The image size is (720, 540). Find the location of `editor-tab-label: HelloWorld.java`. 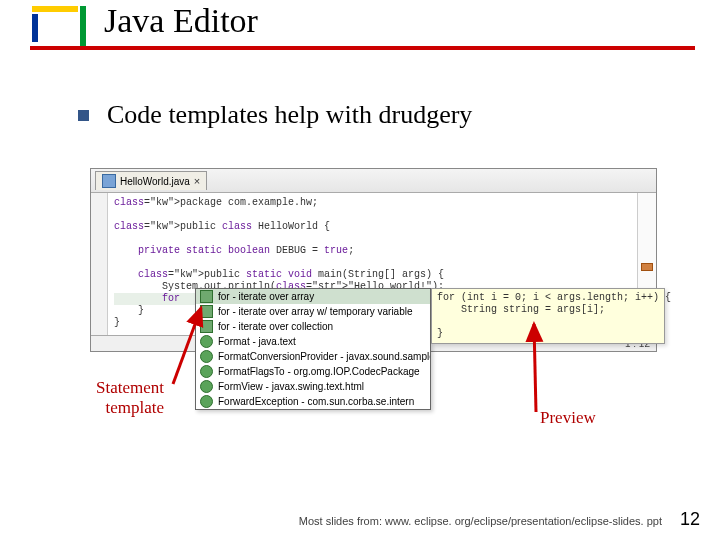

editor-tab-label: HelloWorld.java is located at coordinates (155, 182).